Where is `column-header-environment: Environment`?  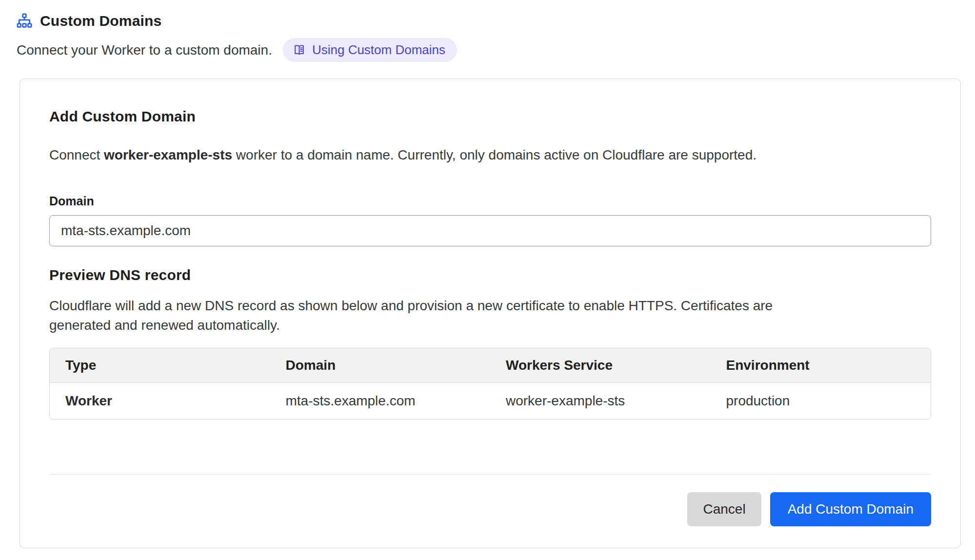
column-header-environment: Environment is located at coordinates (821, 366).